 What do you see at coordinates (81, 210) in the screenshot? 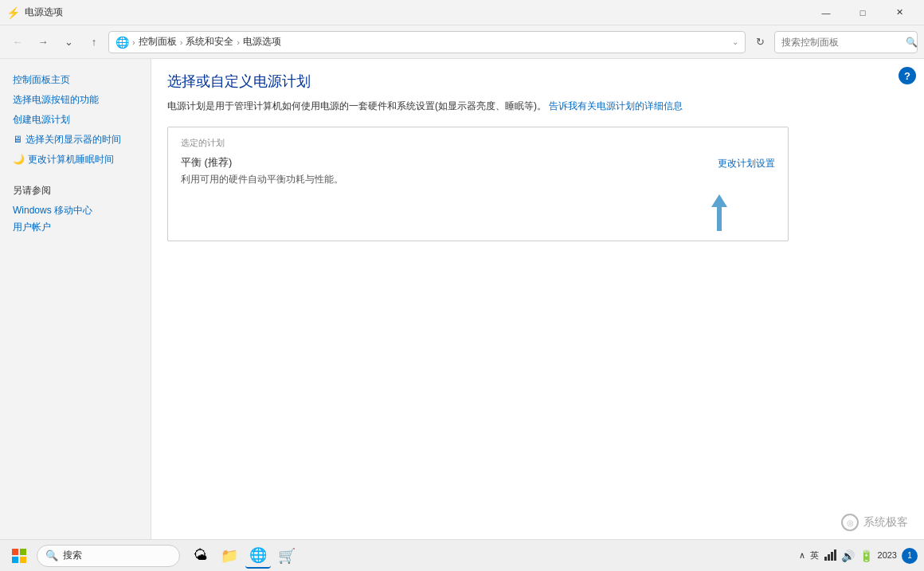
I see `sidebar-section-see-also: 另请参阅 Windows 移动中心 用户帐户` at bounding box center [81, 210].